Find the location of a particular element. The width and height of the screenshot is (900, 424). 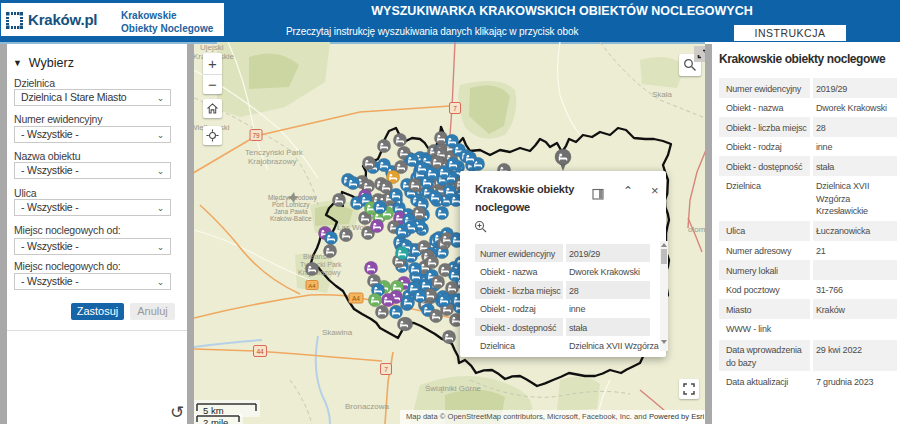

svg-text: Kraków-Balice is located at coordinates (291, 218).